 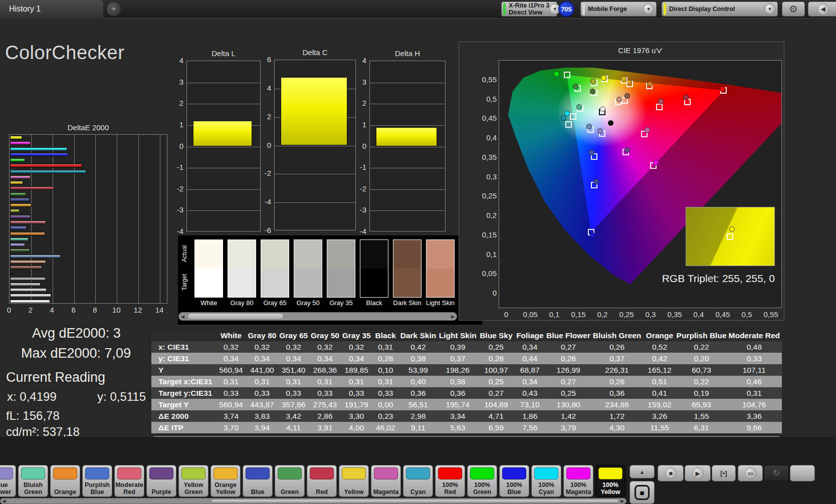 I want to click on axis-tick-label: 4, so click(x=360, y=60).